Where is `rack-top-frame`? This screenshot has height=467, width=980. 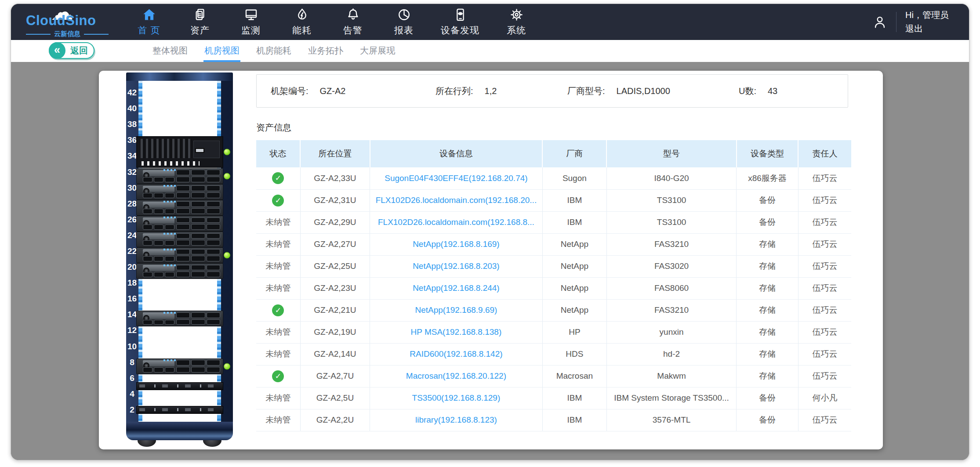
rack-top-frame is located at coordinates (179, 76).